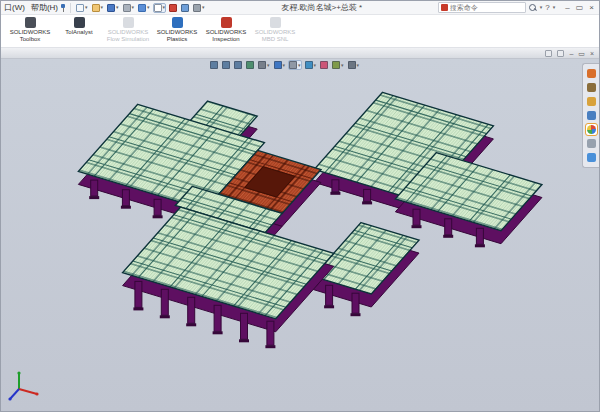 Image resolution: width=600 pixels, height=412 pixels. What do you see at coordinates (324, 65) in the screenshot?
I see `edit-appearance-icon` at bounding box center [324, 65].